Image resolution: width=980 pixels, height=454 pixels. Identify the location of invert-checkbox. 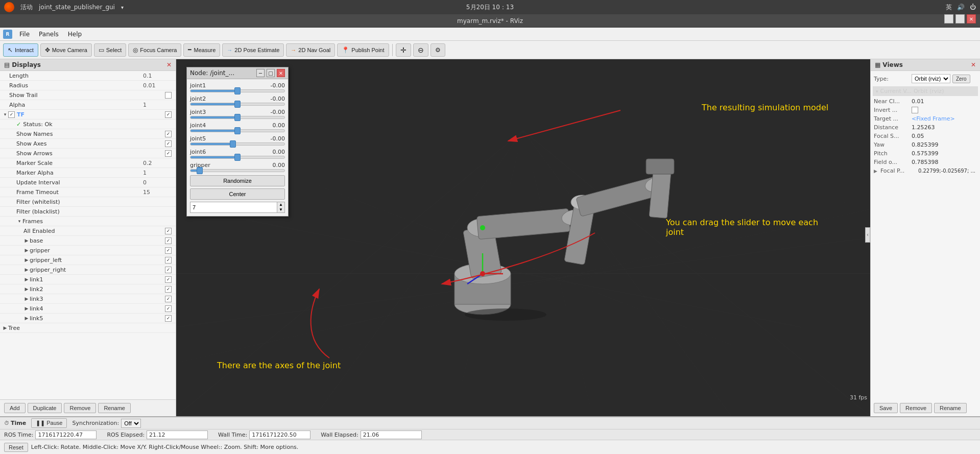
(915, 110).